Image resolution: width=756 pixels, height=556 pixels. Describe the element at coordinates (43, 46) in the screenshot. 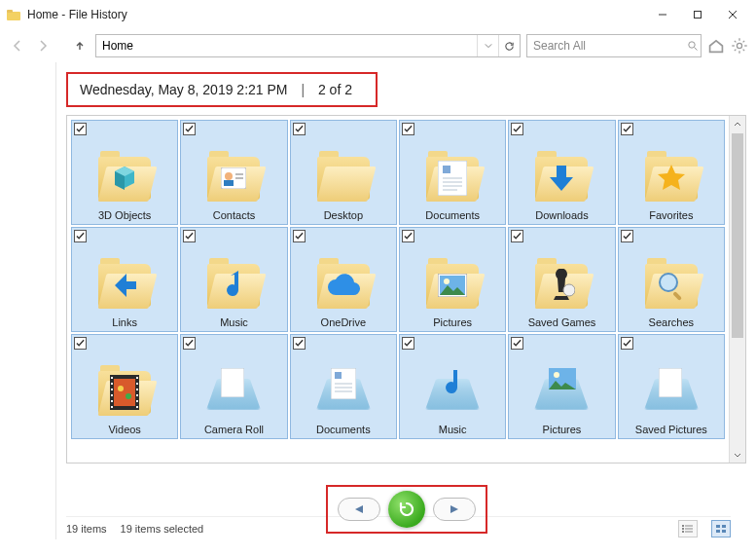

I see `forward-button` at that location.